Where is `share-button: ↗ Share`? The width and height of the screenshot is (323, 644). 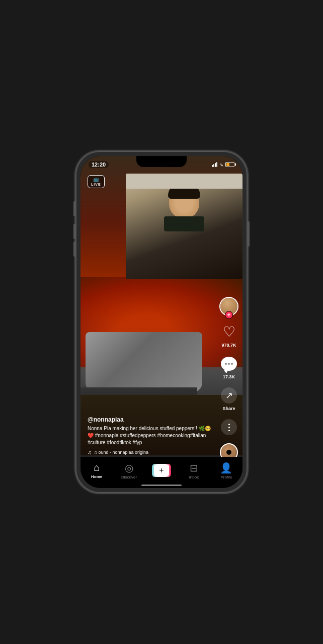 share-button: ↗ Share is located at coordinates (229, 398).